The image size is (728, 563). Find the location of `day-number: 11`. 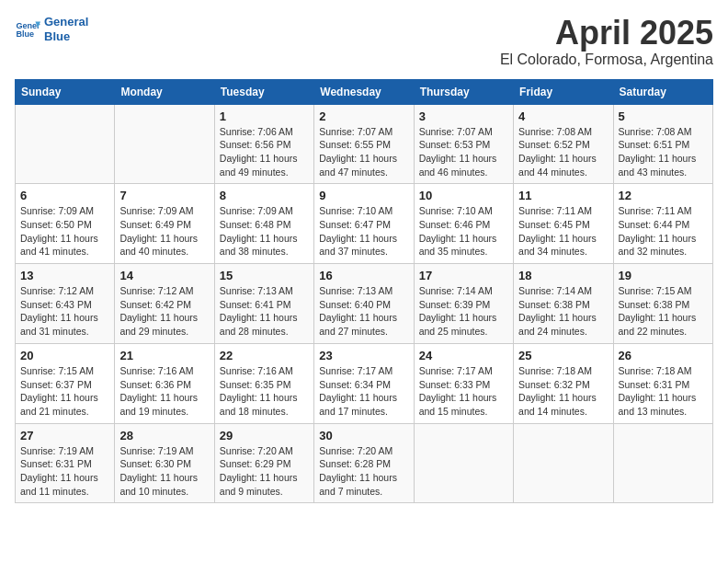

day-number: 11 is located at coordinates (563, 195).